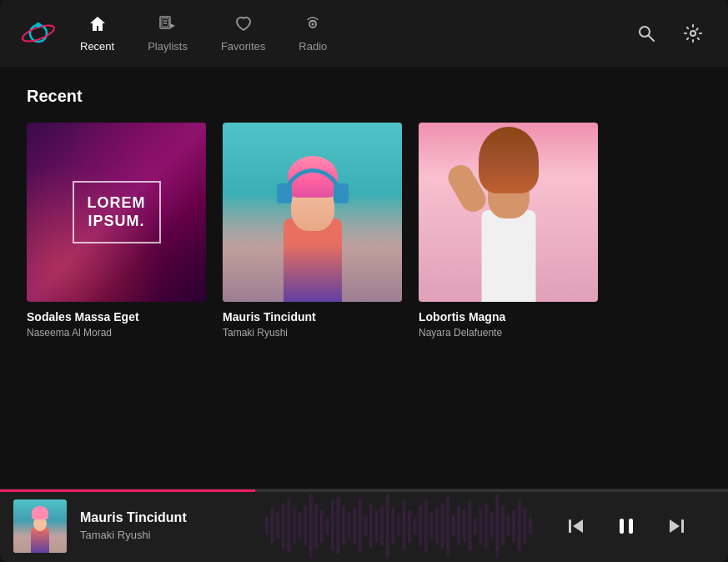 This screenshot has height=562, width=728. Describe the element at coordinates (509, 230) in the screenshot. I see `card-3: Lobortis Magna Nayara Delafuente` at that location.